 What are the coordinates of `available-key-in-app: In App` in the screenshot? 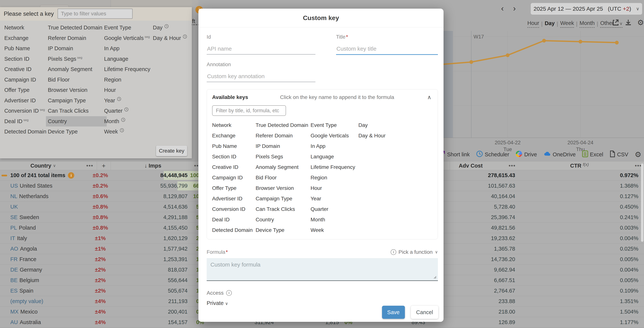 It's located at (334, 146).